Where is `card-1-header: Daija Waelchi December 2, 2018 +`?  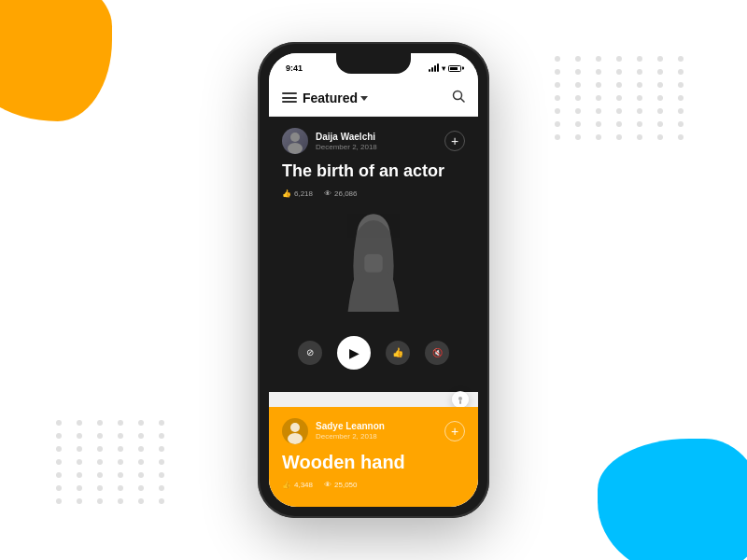
card-1-header: Daija Waelchi December 2, 2018 + is located at coordinates (374, 141).